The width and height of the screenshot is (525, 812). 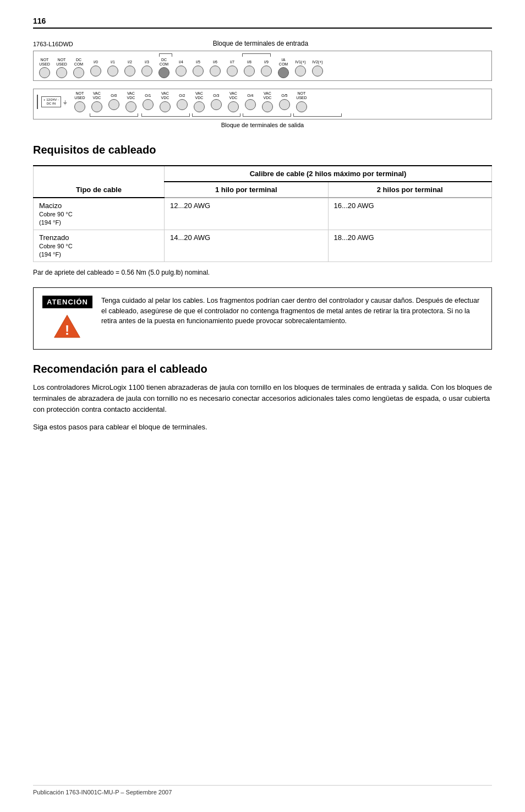 What do you see at coordinates (148, 102) in the screenshot?
I see `output-o1: O/1` at bounding box center [148, 102].